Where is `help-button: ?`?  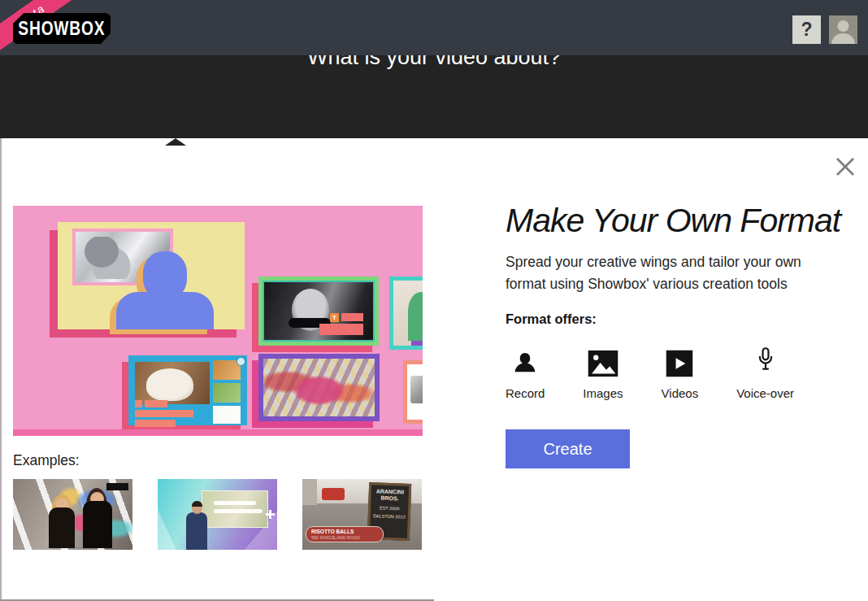 help-button: ? is located at coordinates (806, 29).